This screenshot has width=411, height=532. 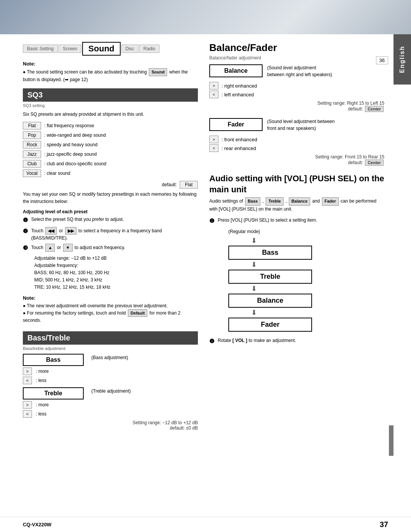 What do you see at coordinates (27, 371) in the screenshot?
I see `bass-more-arrow: >` at bounding box center [27, 371].